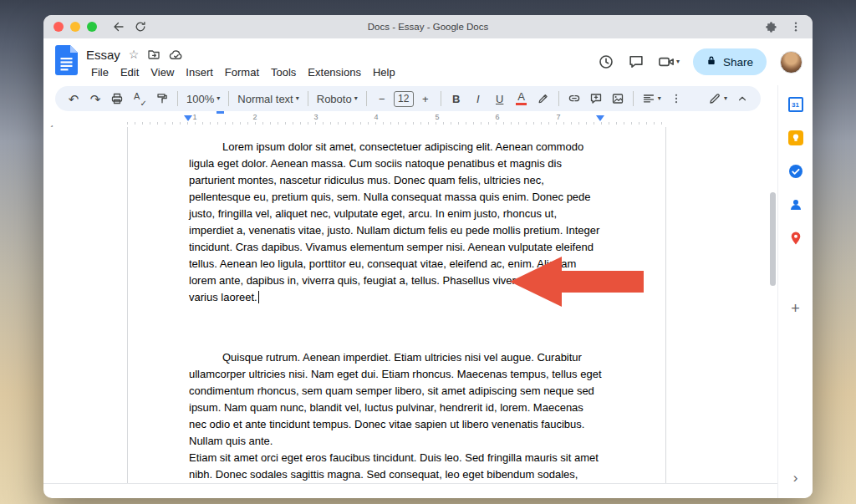 The width and height of the screenshot is (856, 504). I want to click on paragraph-2: Quisque rutrum. Aenean imperdiet. Etiam …, so click(396, 400).